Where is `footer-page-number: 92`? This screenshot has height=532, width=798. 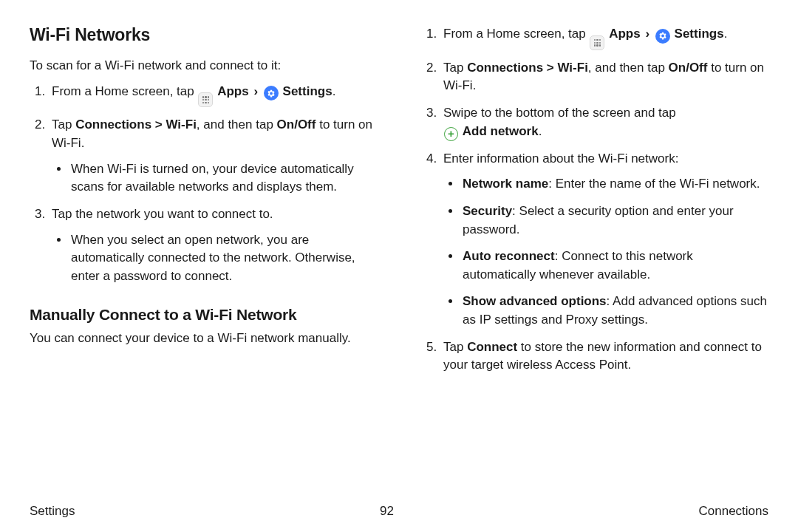 footer-page-number: 92 is located at coordinates (387, 511).